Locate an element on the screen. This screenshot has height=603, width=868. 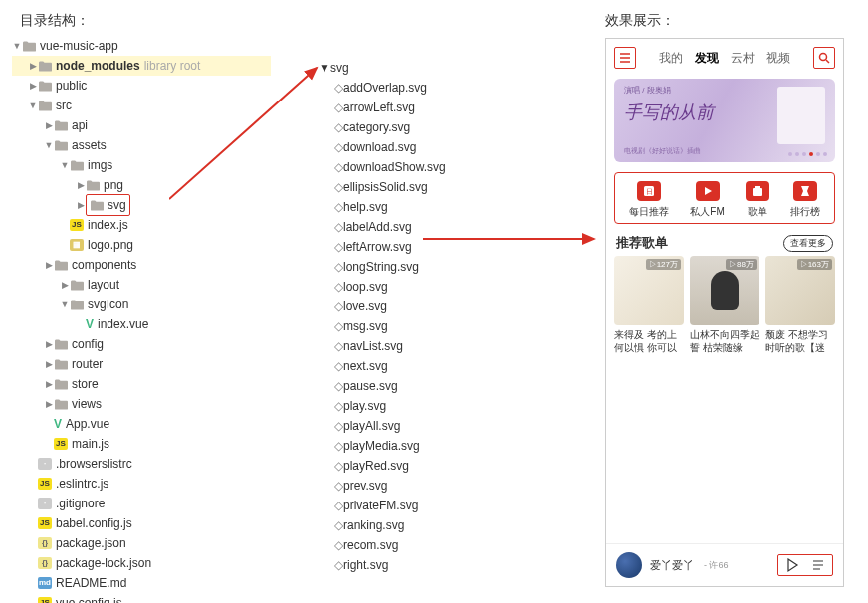
tree-item: ◇navList.svg is located at coordinates (408, 346).